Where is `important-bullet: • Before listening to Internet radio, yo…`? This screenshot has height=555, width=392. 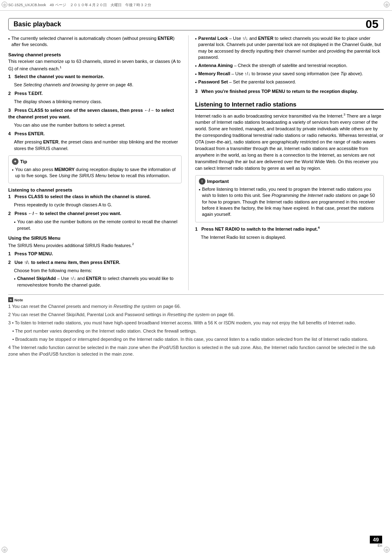 important-bullet: • Before listening to Internet radio, yo… is located at coordinates (289, 202).